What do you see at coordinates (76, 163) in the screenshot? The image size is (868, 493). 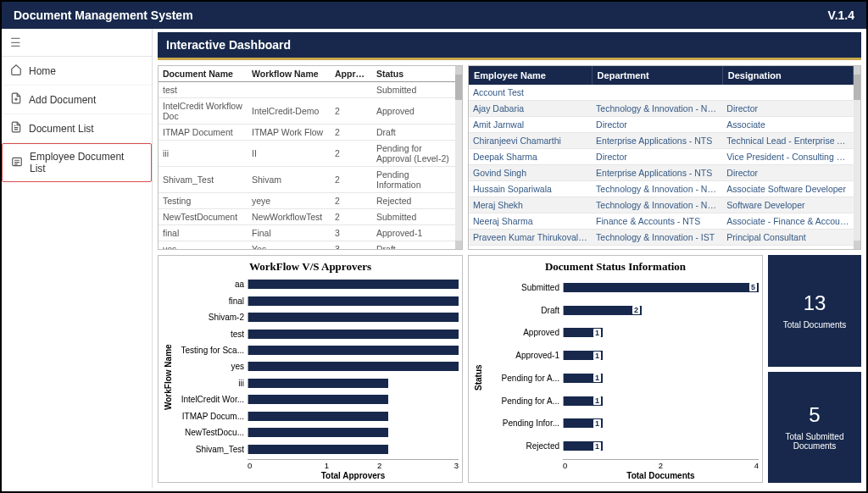 I see `nav-item-employee-document-list: Employee Document List` at bounding box center [76, 163].